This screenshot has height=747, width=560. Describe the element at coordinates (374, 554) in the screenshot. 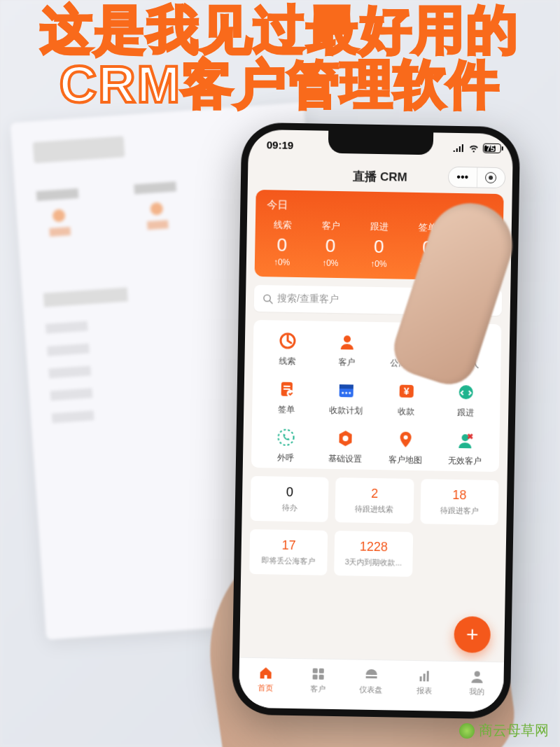

I see `summary-cards-row2: 17即将丢公海客户12283天内到期收款...` at that location.